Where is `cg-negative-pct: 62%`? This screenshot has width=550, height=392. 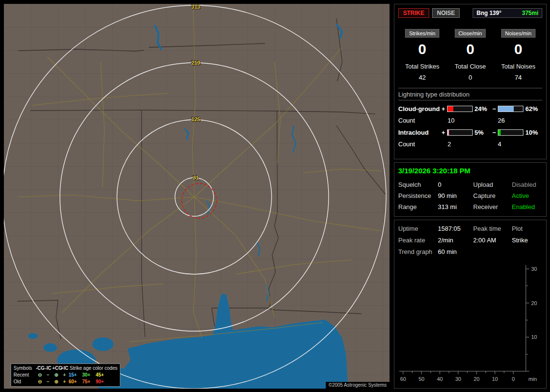 cg-negative-pct: 62% is located at coordinates (534, 109).